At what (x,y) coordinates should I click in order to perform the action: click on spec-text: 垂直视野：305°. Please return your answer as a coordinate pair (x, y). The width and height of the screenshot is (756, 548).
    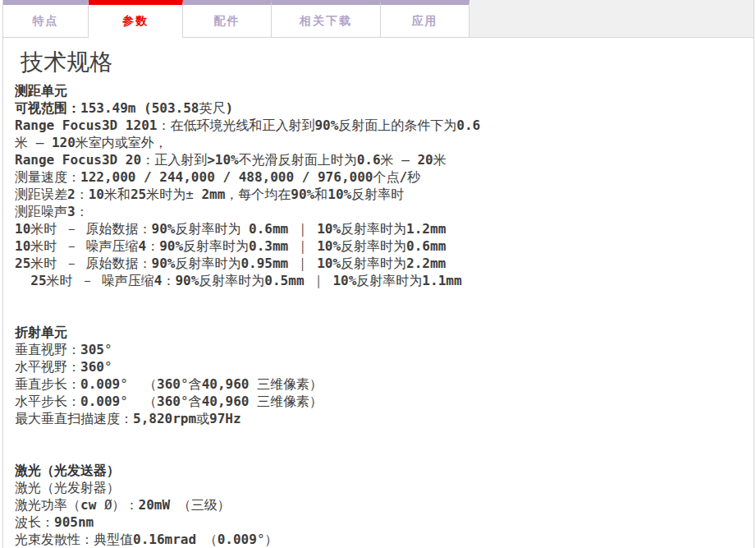
    Looking at the image, I should click on (64, 350).